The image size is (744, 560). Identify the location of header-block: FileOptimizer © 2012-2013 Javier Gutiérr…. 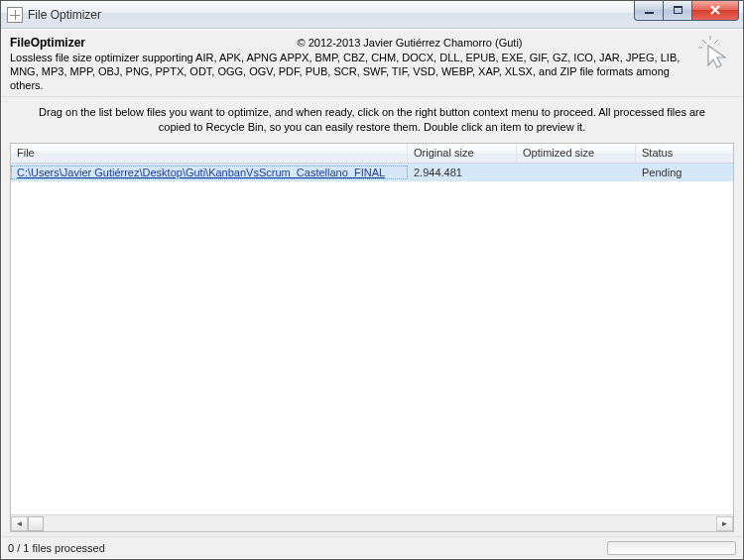
(372, 63).